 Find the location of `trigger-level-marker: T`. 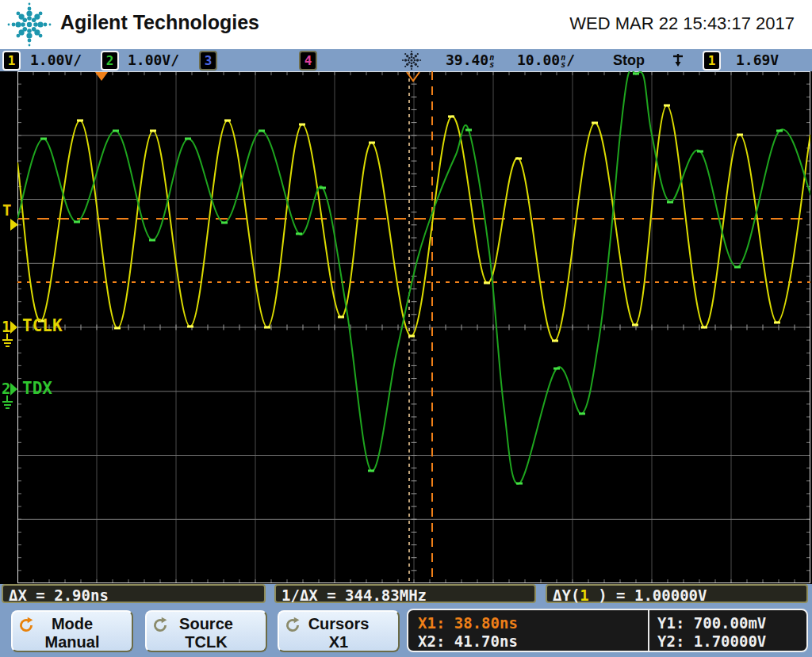

trigger-level-marker: T is located at coordinates (10, 217).